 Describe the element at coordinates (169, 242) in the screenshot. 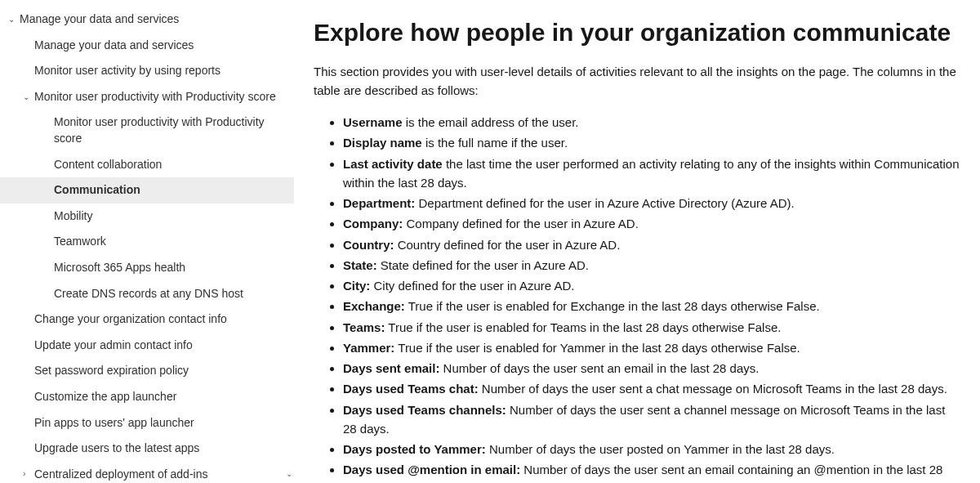

I see `nav-item-label: Teamwork` at that location.